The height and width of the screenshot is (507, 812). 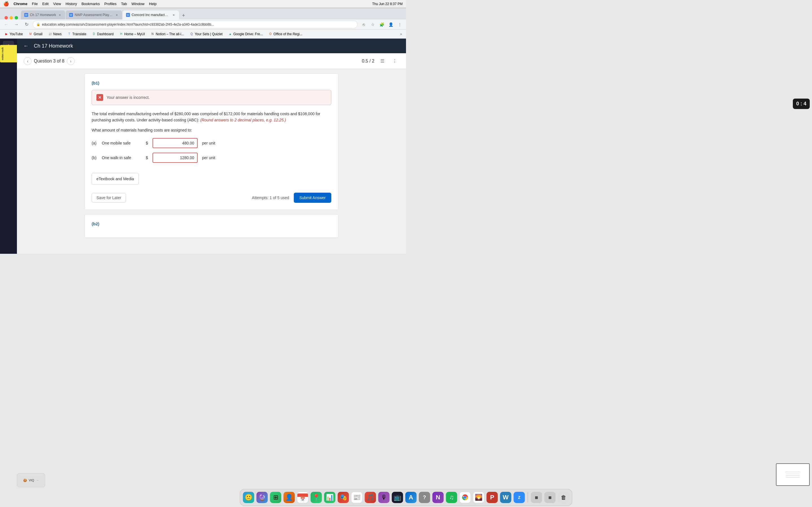 I want to click on next-question-btn: ›, so click(x=71, y=61).